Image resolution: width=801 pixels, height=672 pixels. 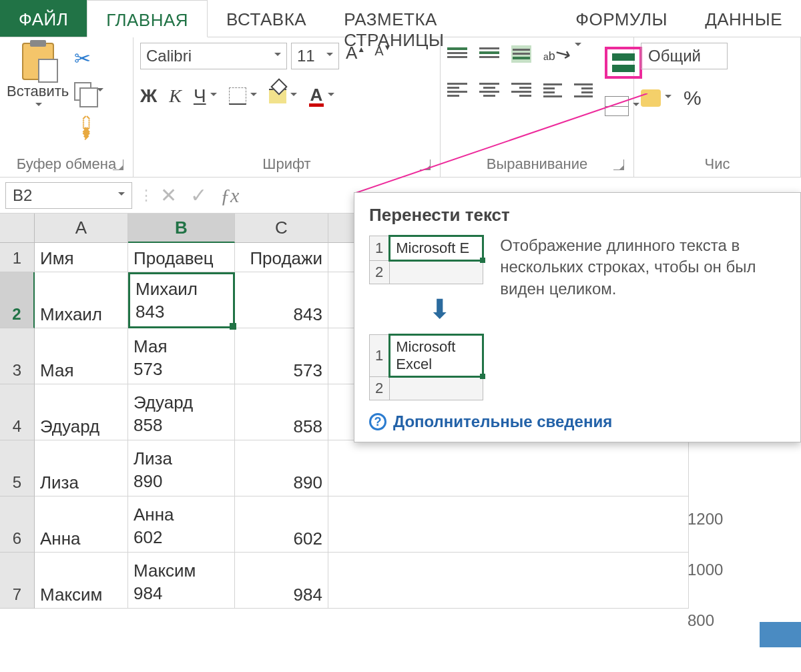 What do you see at coordinates (81, 228) in the screenshot?
I see `col-header-a: A` at bounding box center [81, 228].